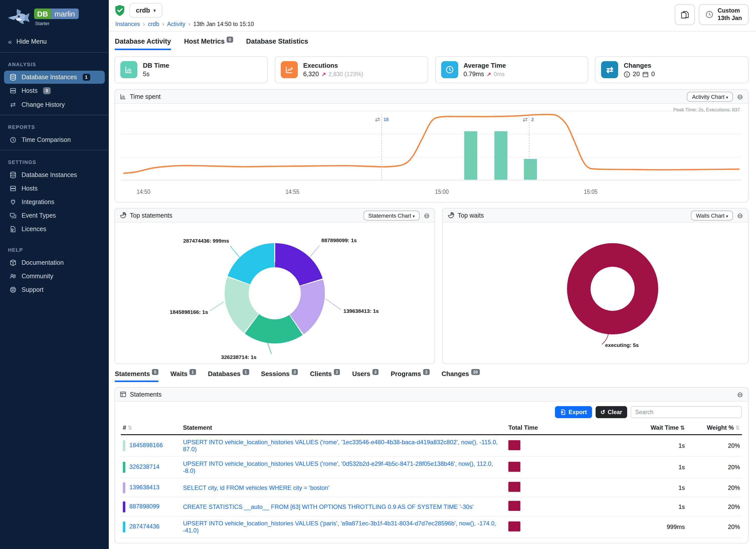  I want to click on database-icon, so click(13, 77).